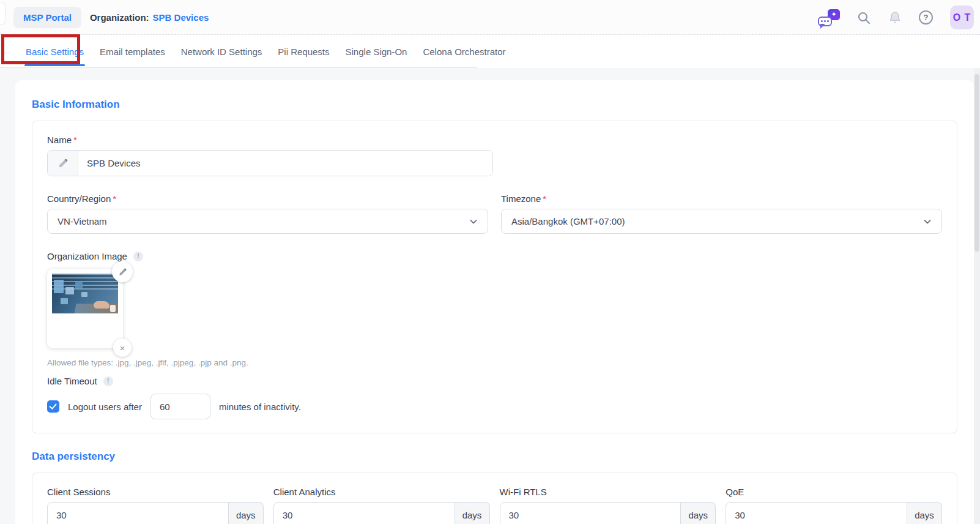 The width and height of the screenshot is (980, 524). Describe the element at coordinates (149, 17) in the screenshot. I see `organization-breadcrumb: Organization:SPB Devices` at that location.